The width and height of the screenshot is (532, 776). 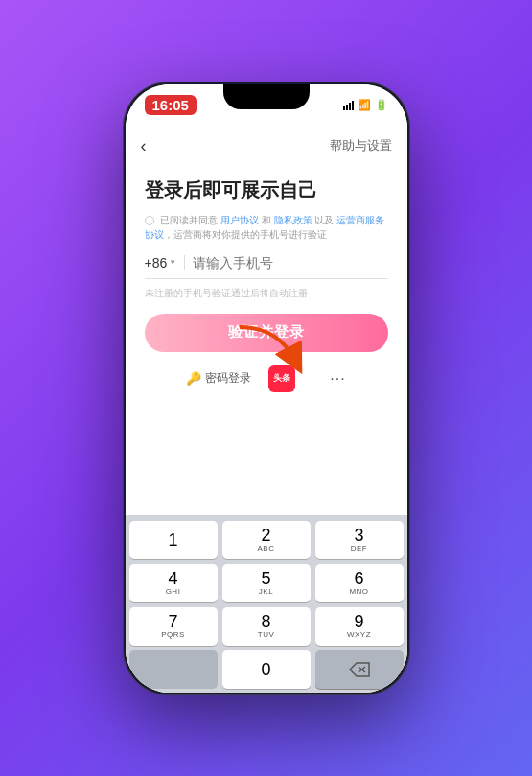 What do you see at coordinates (240, 221) in the screenshot?
I see `user-agreement-link: 用户协议` at bounding box center [240, 221].